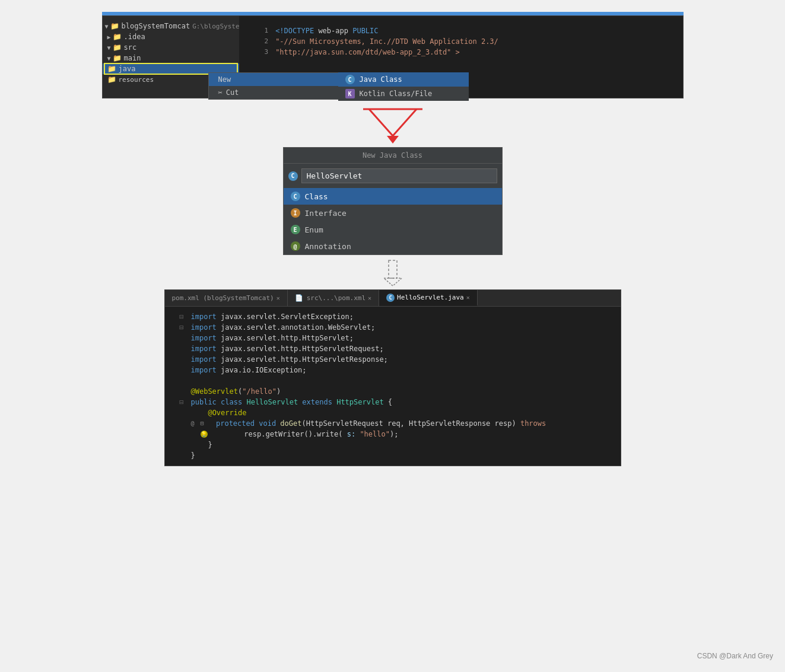 The image size is (785, 672). I want to click on ln8, so click(174, 349).